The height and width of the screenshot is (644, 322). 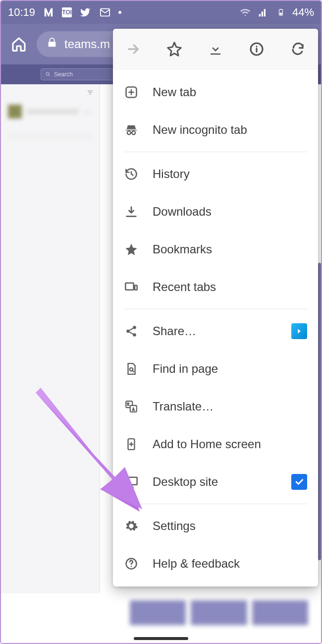 I want to click on status-left: 10:19 TOI, so click(x=64, y=12).